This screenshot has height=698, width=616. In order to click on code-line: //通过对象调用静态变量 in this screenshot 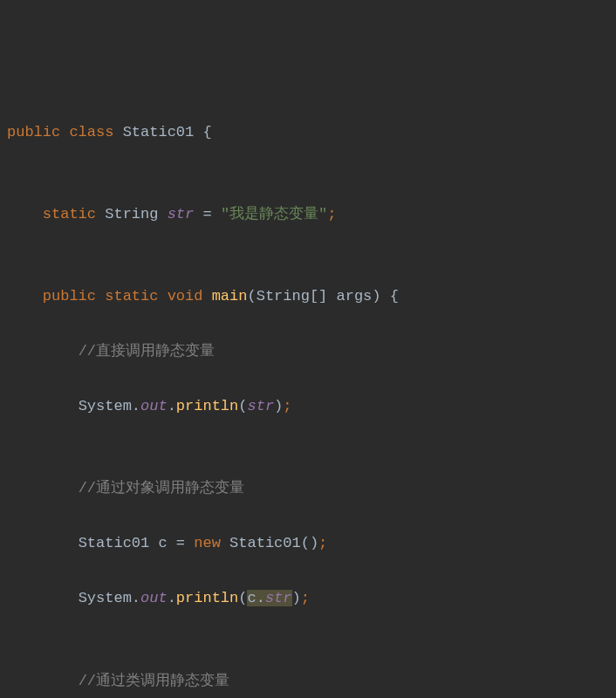, I will do `click(308, 489)`.